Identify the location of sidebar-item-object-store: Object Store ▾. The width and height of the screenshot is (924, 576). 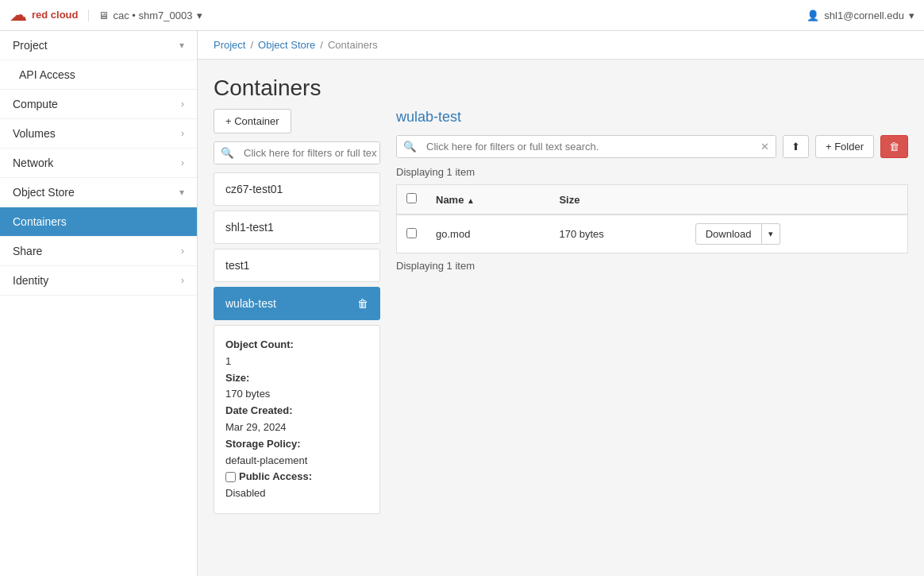
(98, 192).